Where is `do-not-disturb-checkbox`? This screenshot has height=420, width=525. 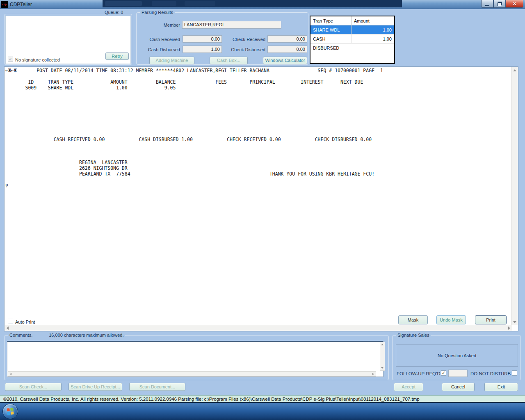
do-not-disturb-checkbox is located at coordinates (514, 373).